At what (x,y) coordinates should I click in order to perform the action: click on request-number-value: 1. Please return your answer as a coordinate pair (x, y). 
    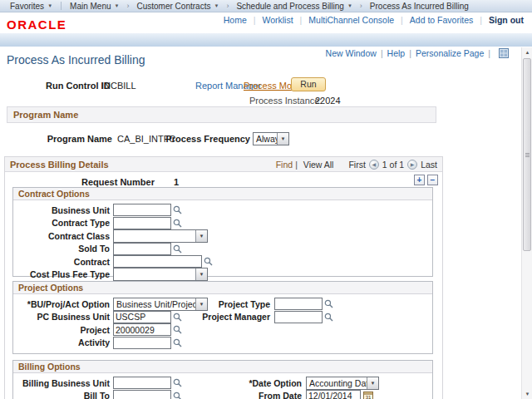
    Looking at the image, I should click on (176, 182).